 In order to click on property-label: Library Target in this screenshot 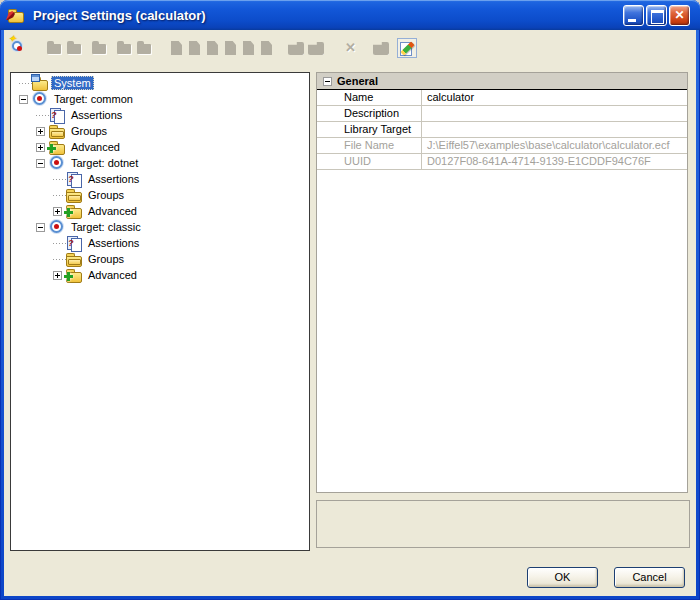, I will do `click(379, 130)`.